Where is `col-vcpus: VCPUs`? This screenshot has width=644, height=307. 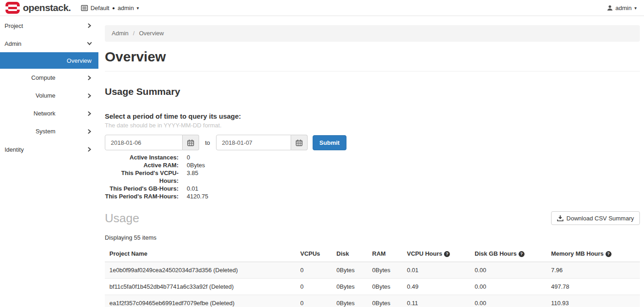 col-vcpus: VCPUs is located at coordinates (314, 254).